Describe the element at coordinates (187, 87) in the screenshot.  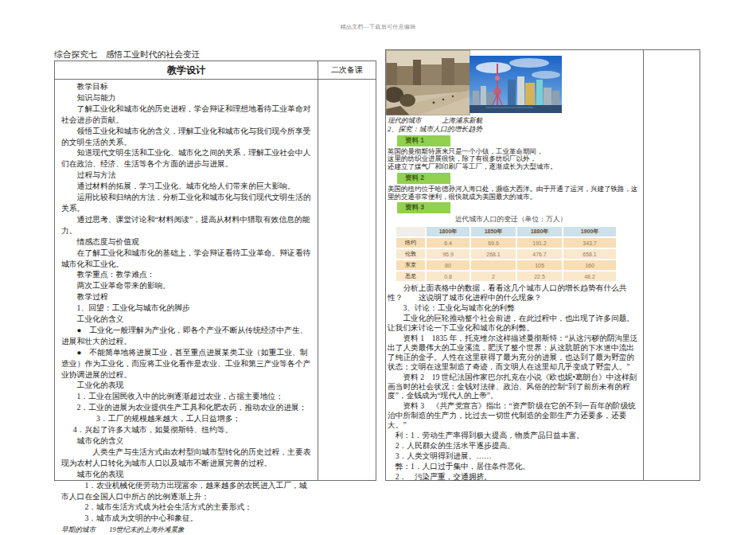
I see `paragraph: 教学目标` at that location.